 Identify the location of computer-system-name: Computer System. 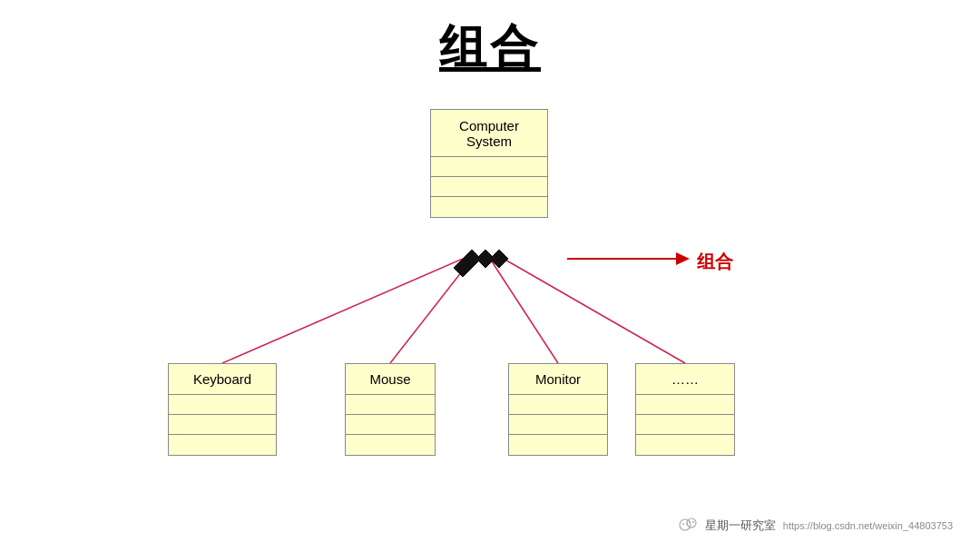
(489, 133).